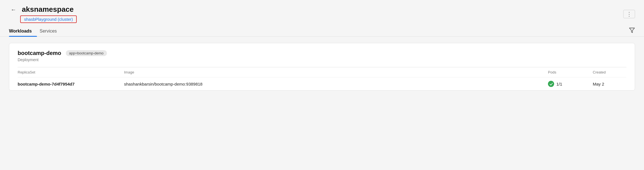 The width and height of the screenshot is (644, 170). What do you see at coordinates (48, 10) in the screenshot?
I see `page-title: aksnamespace` at bounding box center [48, 10].